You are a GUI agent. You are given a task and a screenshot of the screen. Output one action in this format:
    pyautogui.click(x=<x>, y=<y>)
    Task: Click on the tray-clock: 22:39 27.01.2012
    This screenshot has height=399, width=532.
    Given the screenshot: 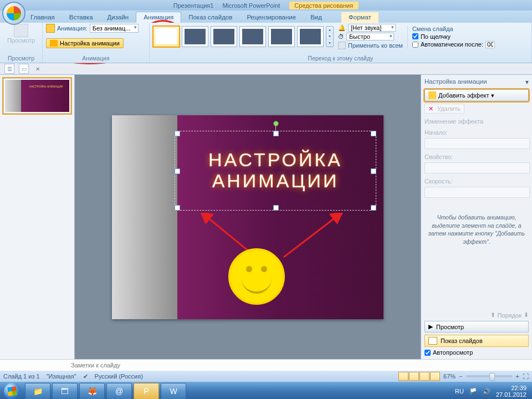 What is the action you would take?
    pyautogui.click(x=511, y=391)
    